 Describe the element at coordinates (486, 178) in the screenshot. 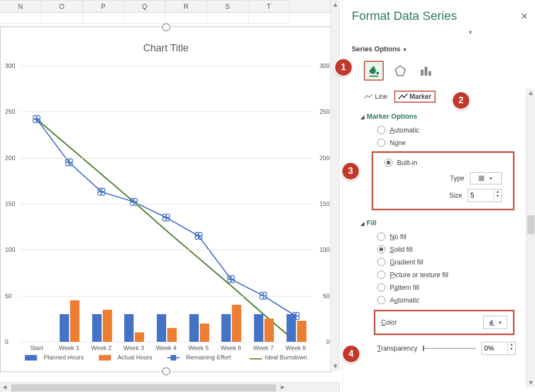

I see `marker-type-dropdown: ▼` at that location.